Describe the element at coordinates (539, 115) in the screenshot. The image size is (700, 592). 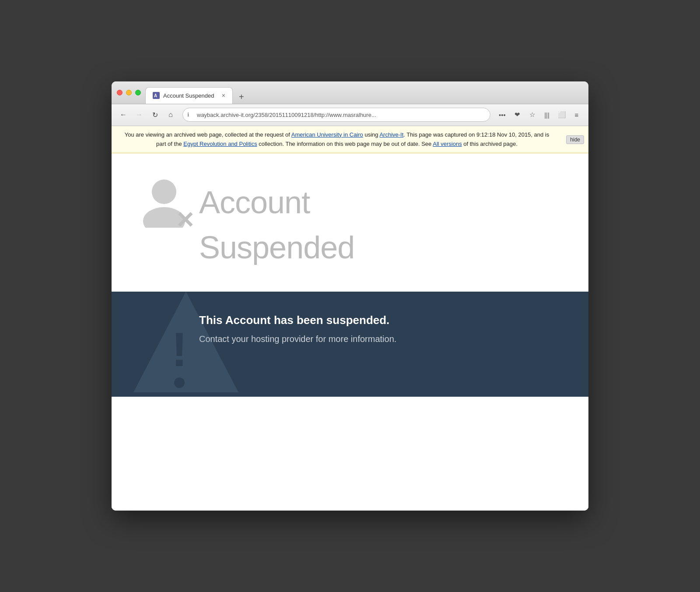
I see `toolbar-right: ••• ❤ ☆ ||| ⬜ ≡` at that location.